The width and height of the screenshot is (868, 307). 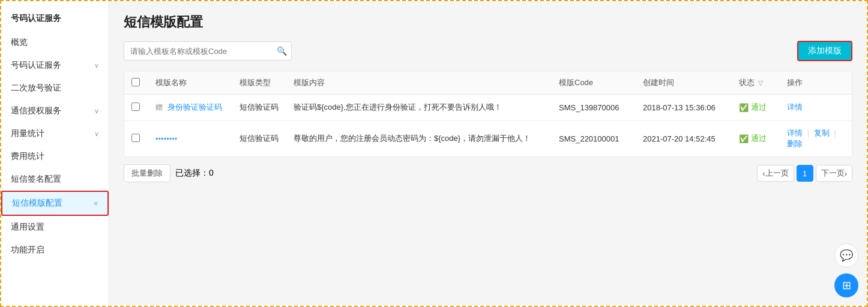 I want to click on sidebar-item-label: 概览, so click(x=19, y=43).